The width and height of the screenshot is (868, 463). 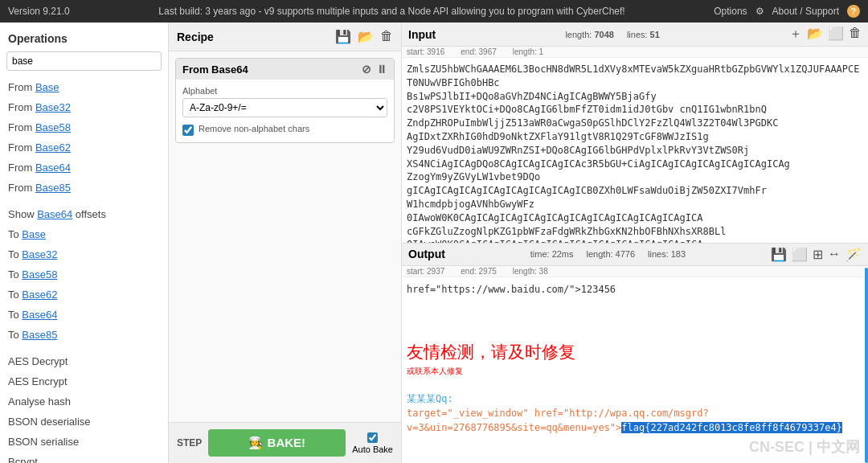 What do you see at coordinates (373, 437) in the screenshot?
I see `auto-bake-checkbox` at bounding box center [373, 437].